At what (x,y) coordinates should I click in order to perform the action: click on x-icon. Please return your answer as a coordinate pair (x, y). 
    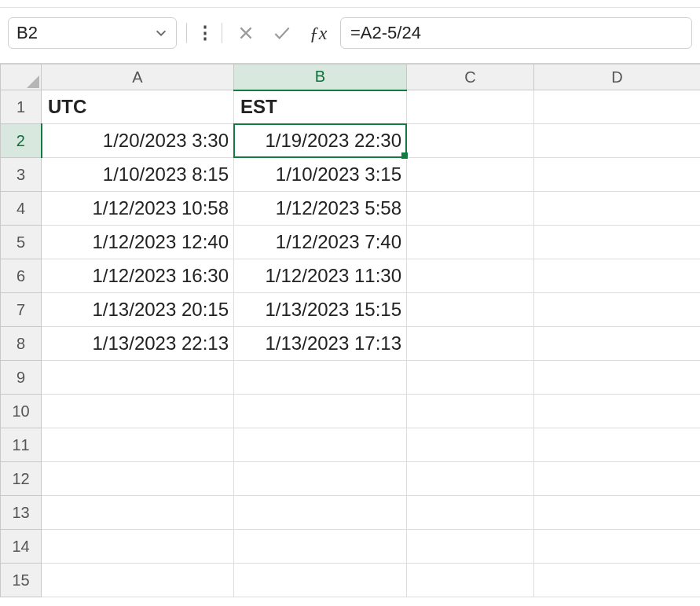
    Looking at the image, I should click on (246, 33).